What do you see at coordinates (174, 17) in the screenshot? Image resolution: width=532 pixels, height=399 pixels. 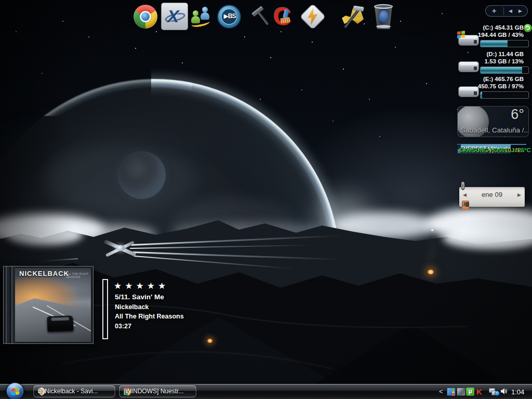 I see `x-app-icon-letter: X` at bounding box center [174, 17].